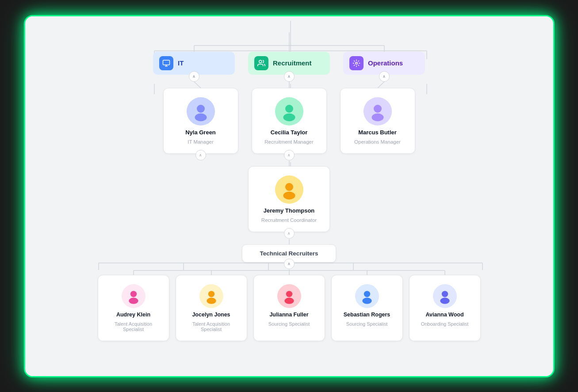  I want to click on operations-label: Operations, so click(386, 63).